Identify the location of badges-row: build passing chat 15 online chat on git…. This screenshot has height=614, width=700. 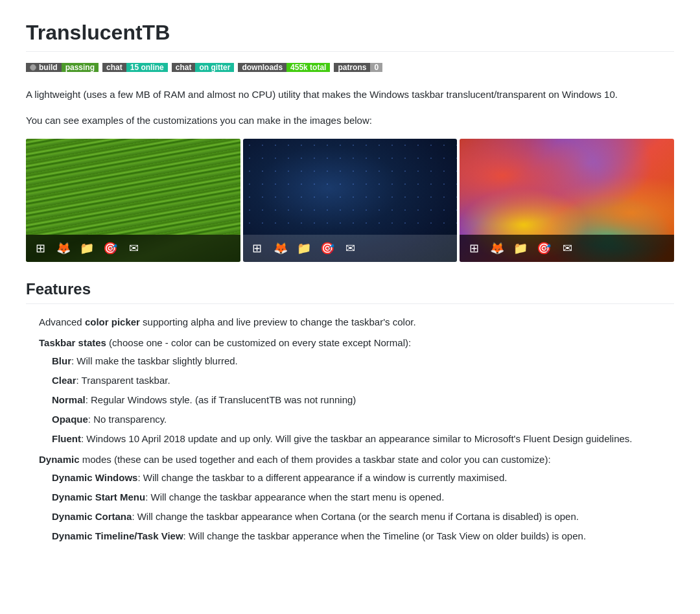
(350, 67).